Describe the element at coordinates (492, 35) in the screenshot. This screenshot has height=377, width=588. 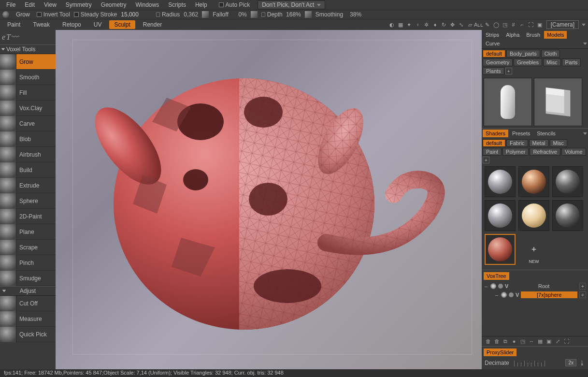
I see `tab-strips: Strips` at that location.